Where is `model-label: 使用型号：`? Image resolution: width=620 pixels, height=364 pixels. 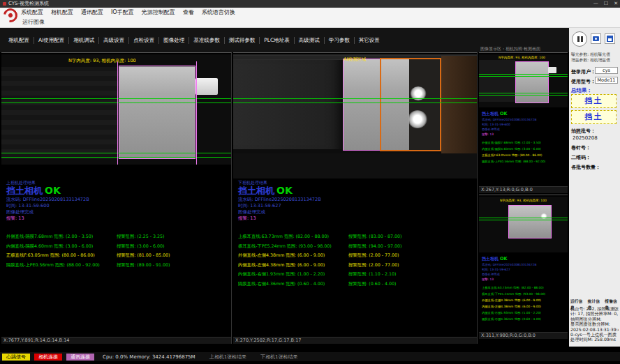
model-label: 使用型号： is located at coordinates (584, 82).